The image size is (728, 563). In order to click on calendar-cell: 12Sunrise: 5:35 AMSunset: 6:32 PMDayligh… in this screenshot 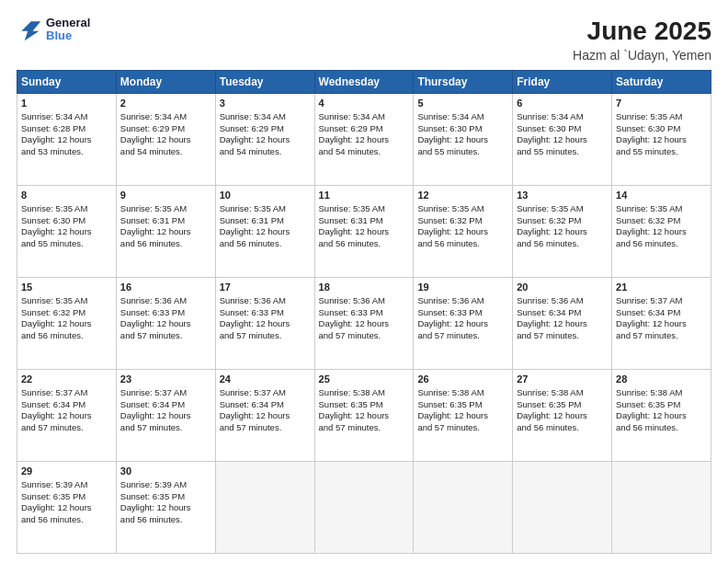, I will do `click(463, 232)`.